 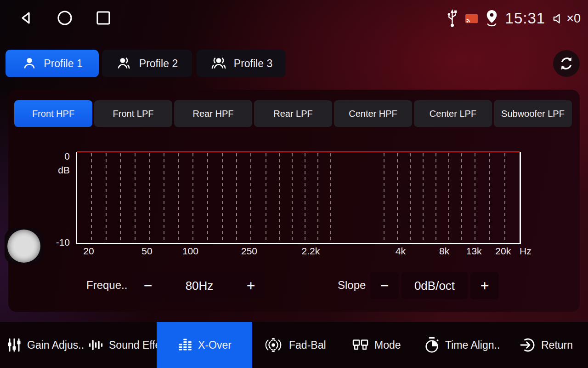 I want to click on person-icon, so click(x=29, y=63).